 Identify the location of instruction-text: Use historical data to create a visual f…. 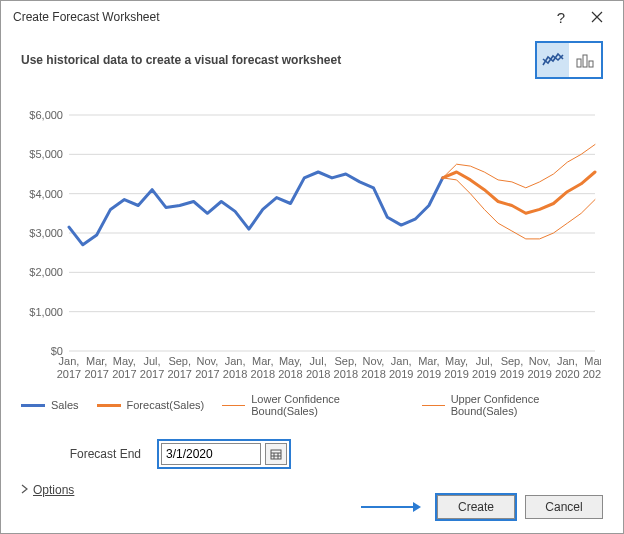
(278, 60).